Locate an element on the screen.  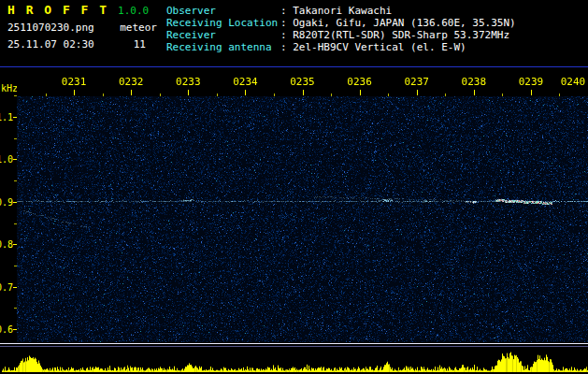
signal-level-panel is located at coordinates (294, 358).